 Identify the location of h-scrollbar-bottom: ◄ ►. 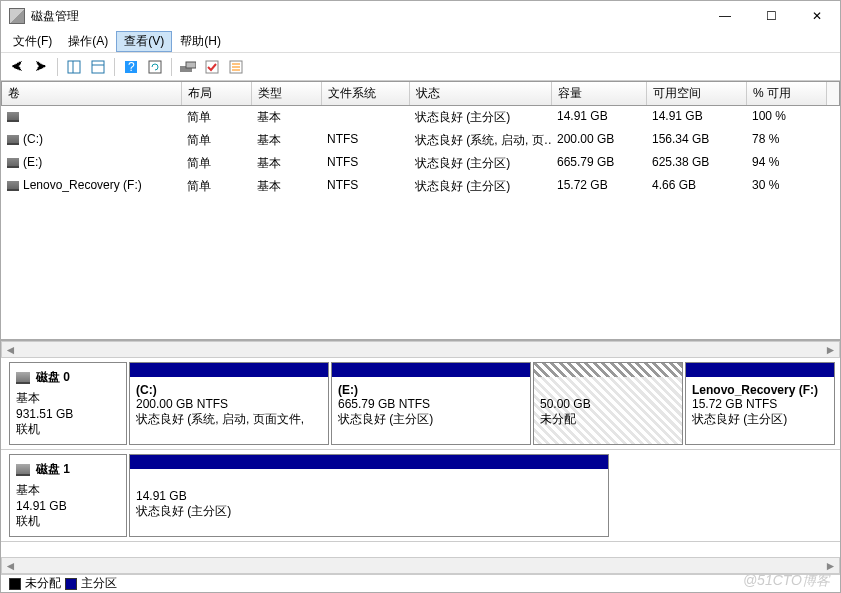
(420, 566).